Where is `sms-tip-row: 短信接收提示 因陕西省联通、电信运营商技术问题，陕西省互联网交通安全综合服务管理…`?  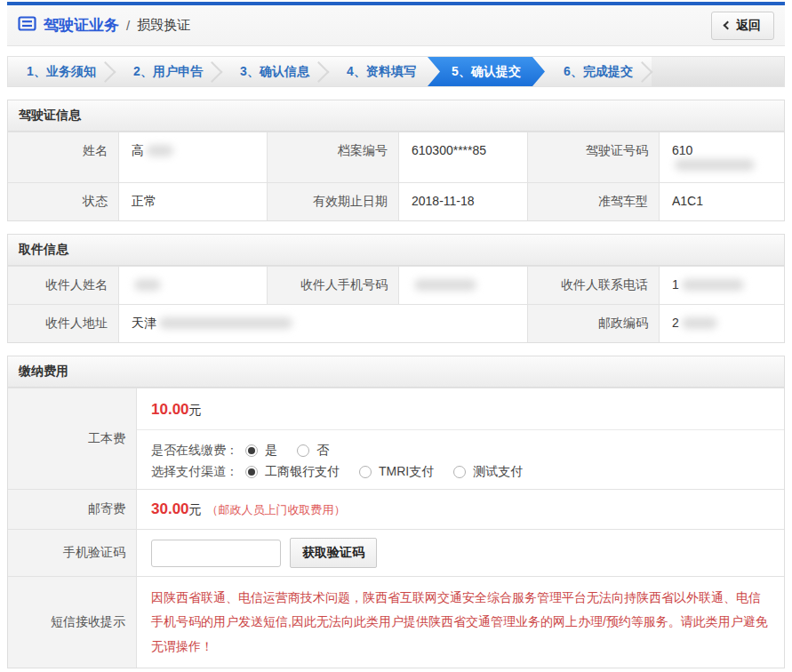 sms-tip-row: 短信接收提示 因陕西省联通、电信运营商技术问题，陕西省互联网交通安全综合服务管理… is located at coordinates (396, 622).